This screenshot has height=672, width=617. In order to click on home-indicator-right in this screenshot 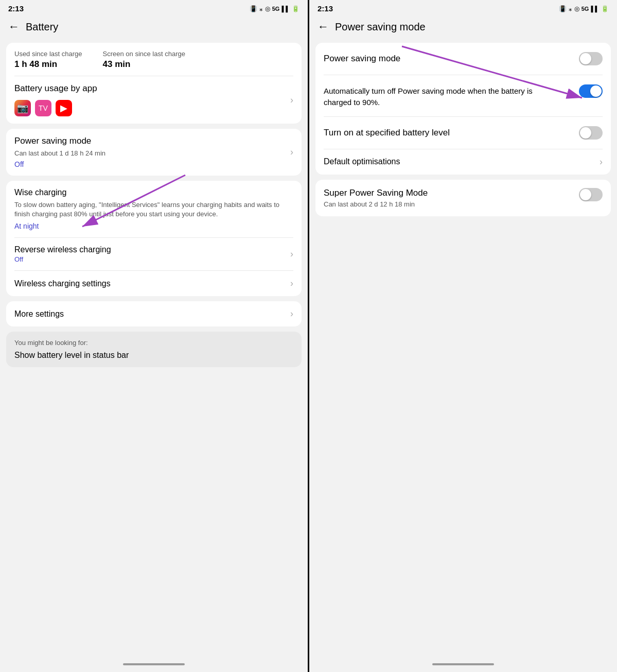, I will do `click(463, 664)`.